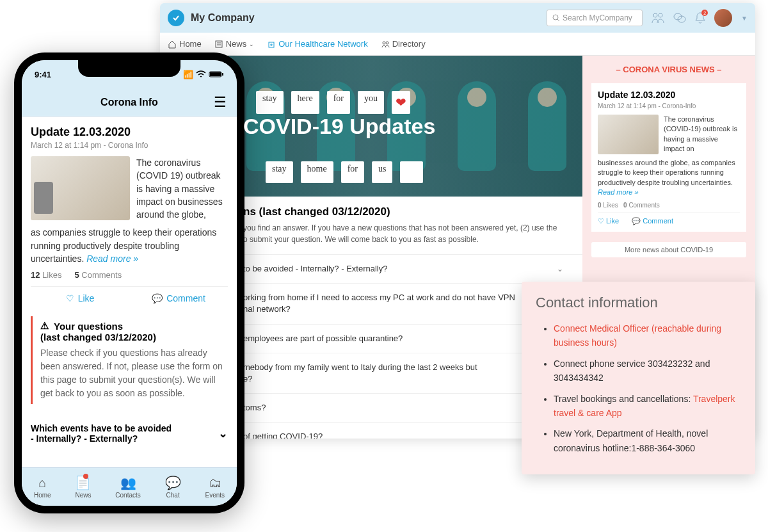  I want to click on company-name: My Company, so click(223, 18).